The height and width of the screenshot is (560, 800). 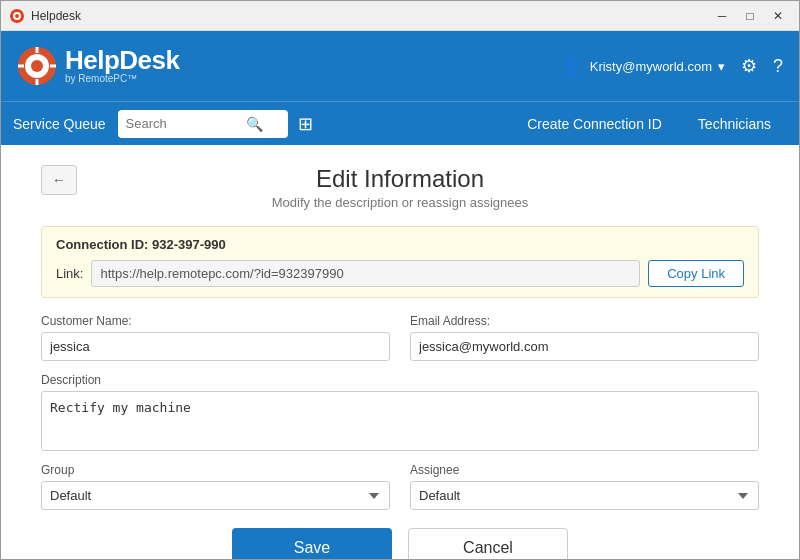 What do you see at coordinates (400, 262) in the screenshot?
I see `info-box: Connection ID: 932-397-990 Link: Copy Li…` at bounding box center [400, 262].